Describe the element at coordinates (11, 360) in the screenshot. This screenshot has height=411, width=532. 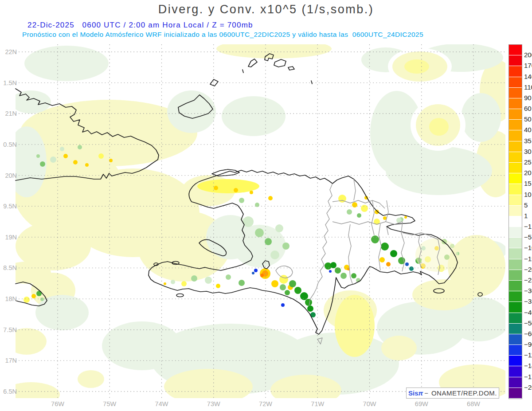
I see `lat-tick-label: 17N` at that location.